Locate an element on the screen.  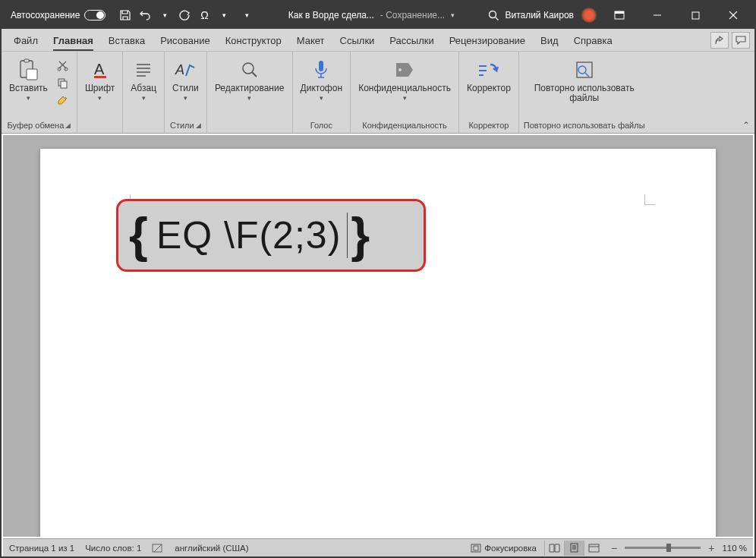
copy-icon is located at coordinates (63, 83).